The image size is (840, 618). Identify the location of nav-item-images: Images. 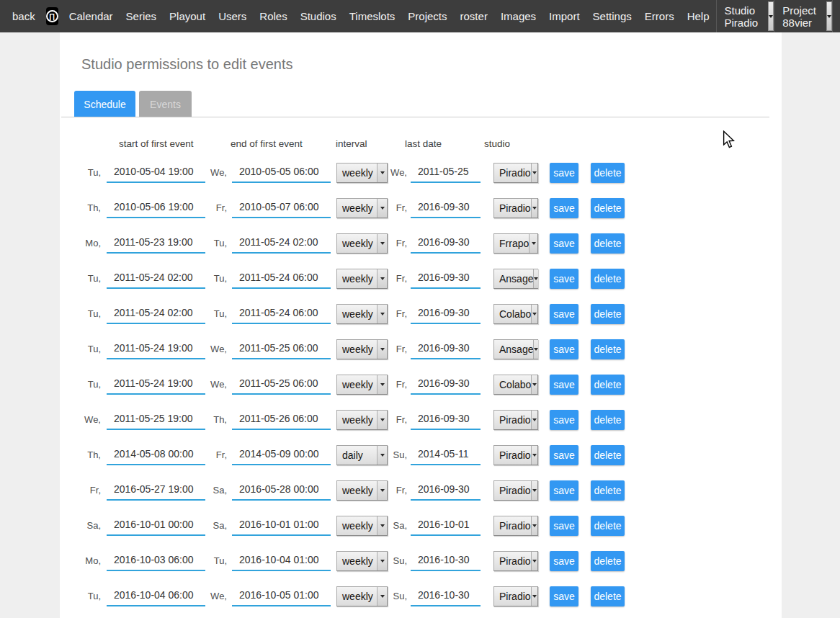
(519, 16).